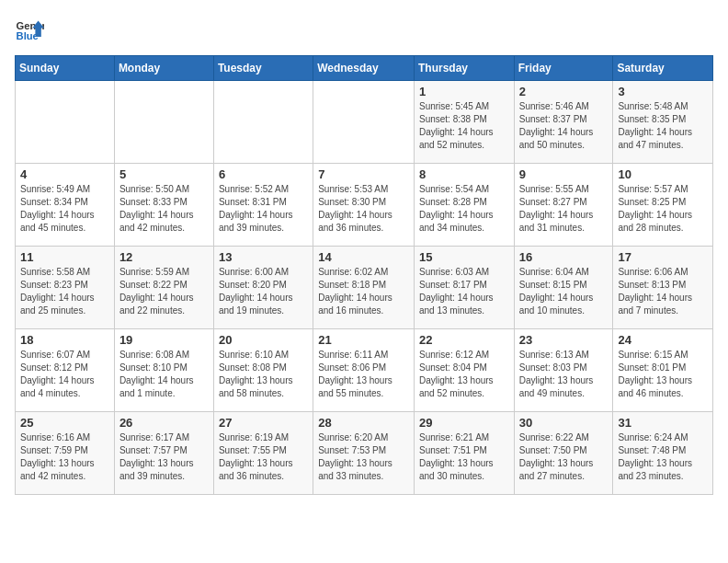  I want to click on calendar-week-row: 11Sunrise: 5:58 AM Sunset: 8:23 PM Dayli…, so click(364, 288).